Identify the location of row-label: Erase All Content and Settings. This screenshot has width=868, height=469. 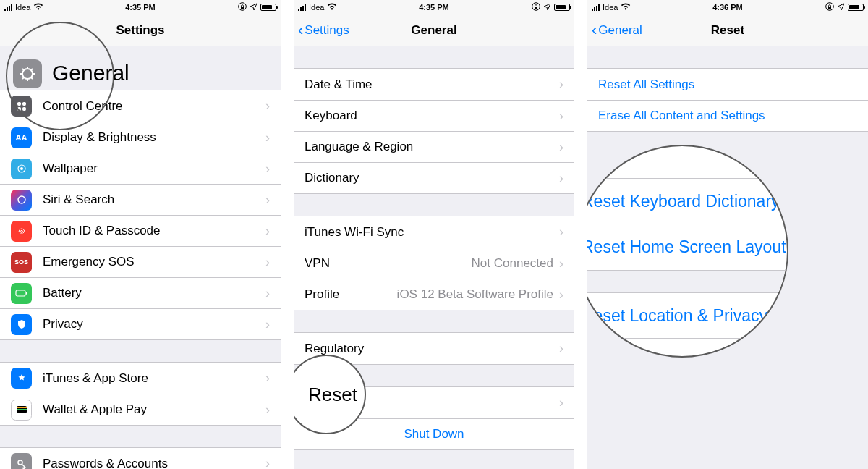
(728, 116).